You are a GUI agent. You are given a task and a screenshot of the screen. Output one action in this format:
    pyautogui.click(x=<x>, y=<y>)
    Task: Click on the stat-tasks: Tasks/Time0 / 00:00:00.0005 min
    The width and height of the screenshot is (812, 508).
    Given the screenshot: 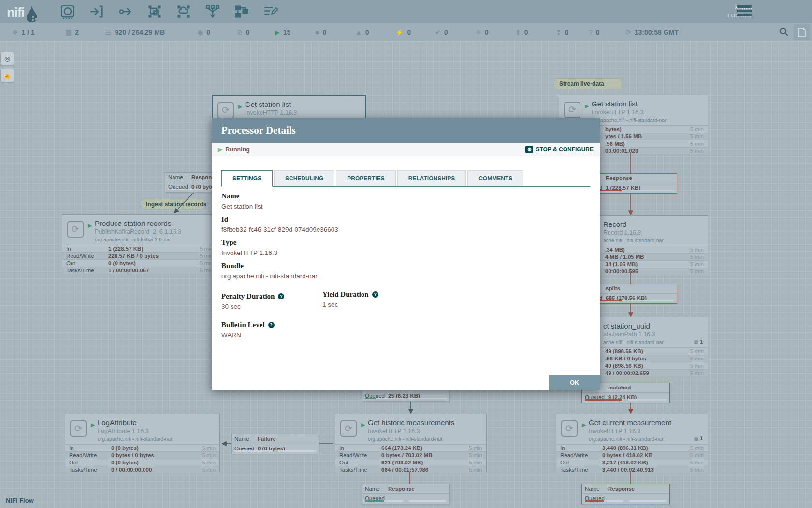 What is the action you would take?
    pyautogui.click(x=142, y=469)
    